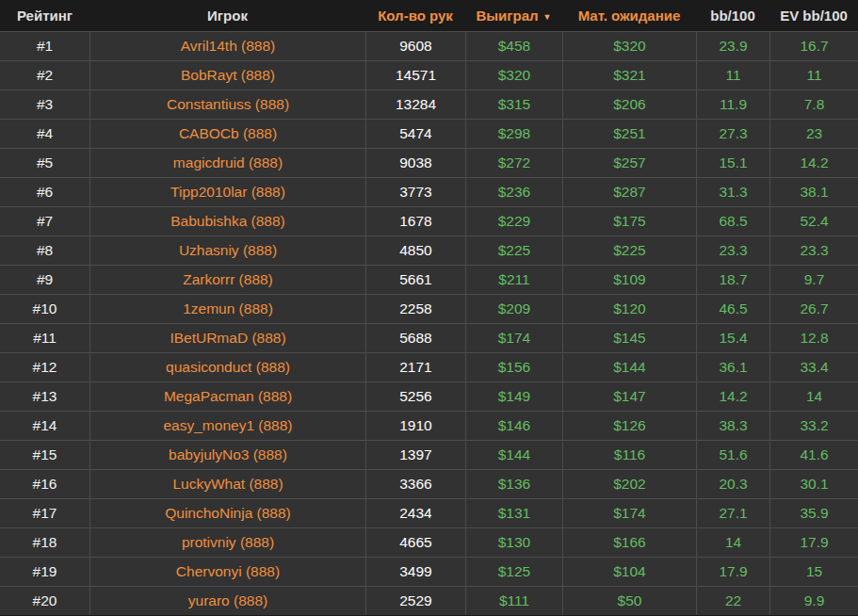 The image size is (858, 616). What do you see at coordinates (415, 15) in the screenshot?
I see `col-header-hands: Кол-во рук` at bounding box center [415, 15].